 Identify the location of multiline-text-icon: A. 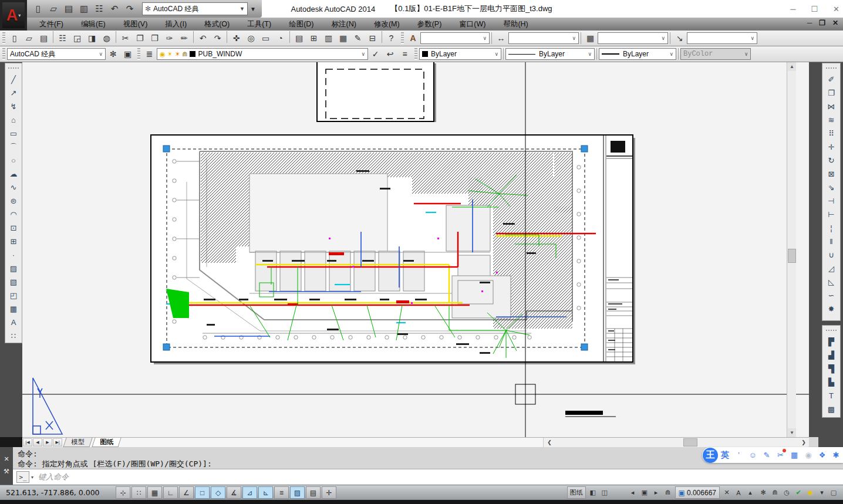
(14, 323).